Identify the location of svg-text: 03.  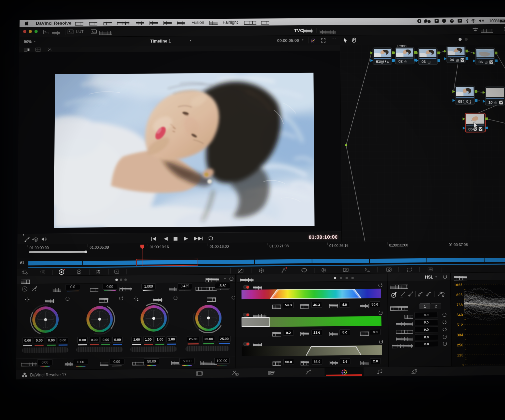
(424, 62).